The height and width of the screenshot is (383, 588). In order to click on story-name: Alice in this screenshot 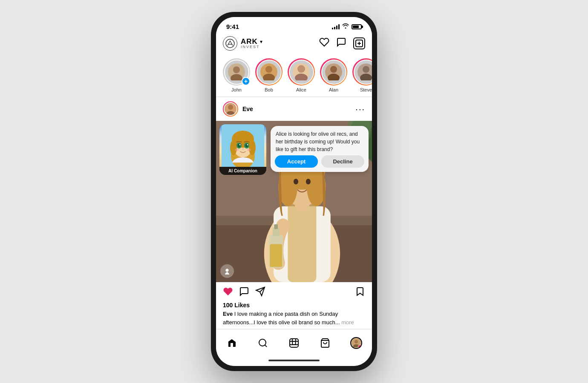, I will do `click(301, 90)`.